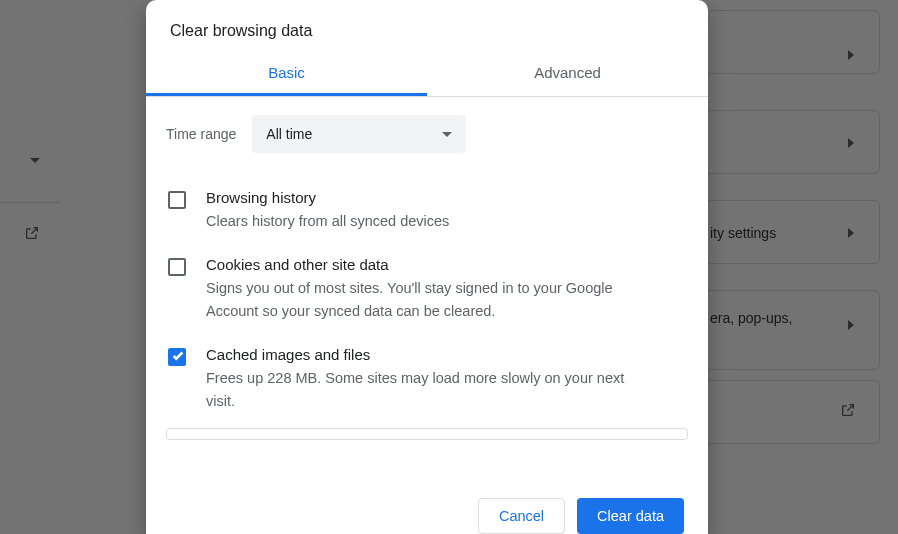  Describe the element at coordinates (427, 210) in the screenshot. I see `option-browsing-history: Browsing history Clears history from all…` at that location.